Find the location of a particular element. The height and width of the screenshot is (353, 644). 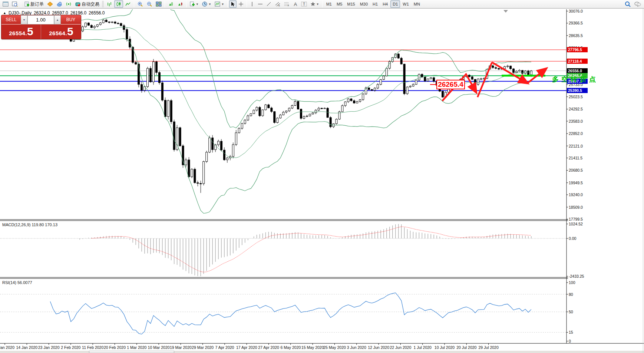

equidistant-channel-icon: E is located at coordinates (278, 4).